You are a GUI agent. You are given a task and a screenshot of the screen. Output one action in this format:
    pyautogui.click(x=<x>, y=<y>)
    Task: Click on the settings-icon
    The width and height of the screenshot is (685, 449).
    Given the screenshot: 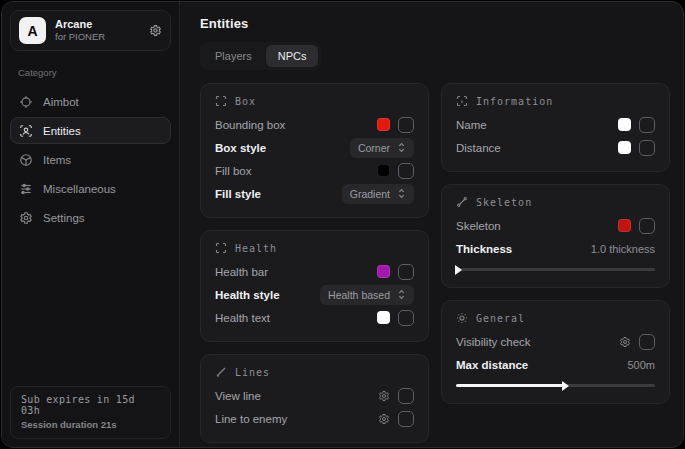 What is the action you would take?
    pyautogui.click(x=156, y=30)
    